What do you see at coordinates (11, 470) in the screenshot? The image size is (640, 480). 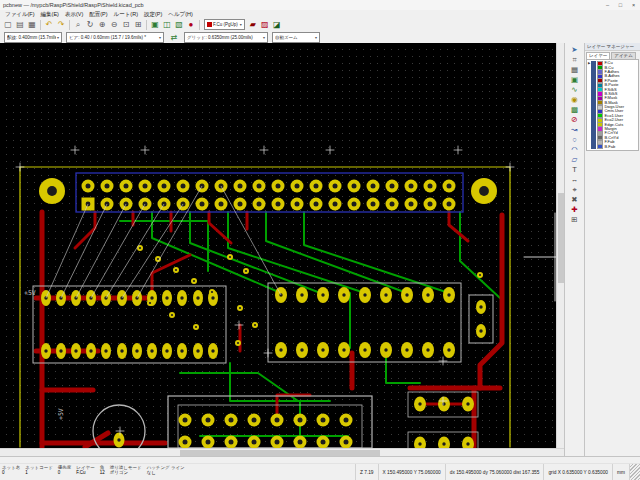 I see `status-field: ネット名0` at bounding box center [11, 470].